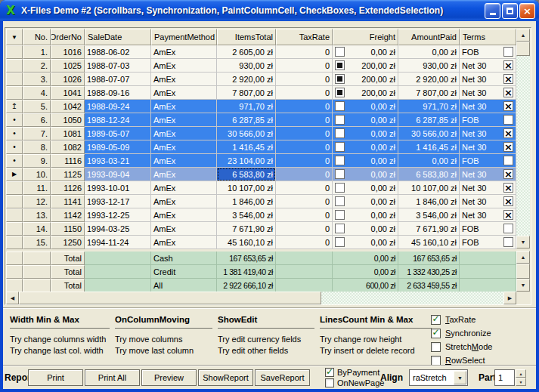  I want to click on cell-saledate: 1988-09-24, so click(118, 106).